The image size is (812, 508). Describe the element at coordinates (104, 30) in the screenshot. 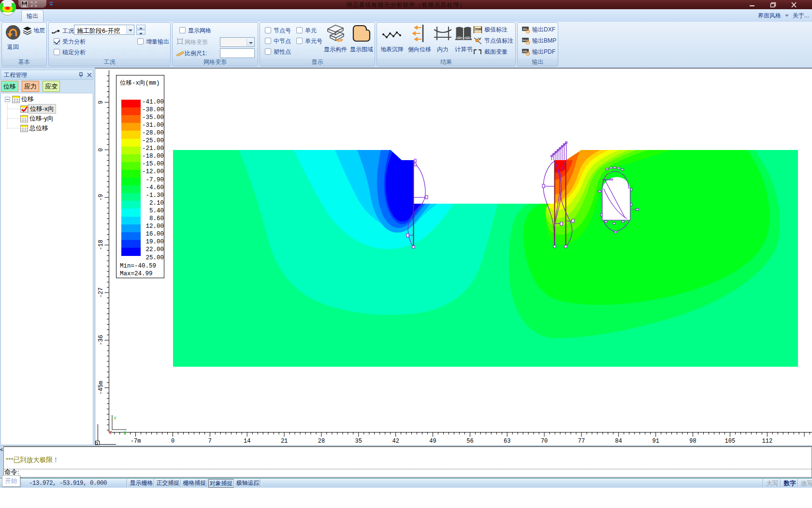

I see `construction-stage-combobox: 施工阶段6-开挖` at that location.